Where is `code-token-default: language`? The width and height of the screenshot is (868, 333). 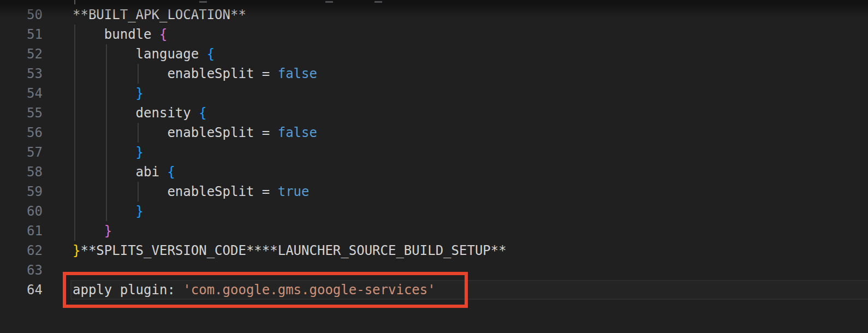 code-token-default: language is located at coordinates (140, 54).